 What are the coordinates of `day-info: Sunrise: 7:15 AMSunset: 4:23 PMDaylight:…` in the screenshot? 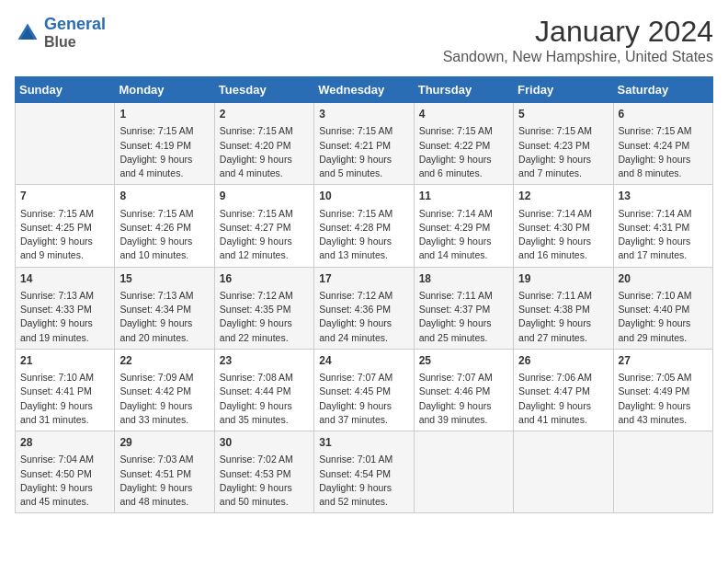 It's located at (563, 153).